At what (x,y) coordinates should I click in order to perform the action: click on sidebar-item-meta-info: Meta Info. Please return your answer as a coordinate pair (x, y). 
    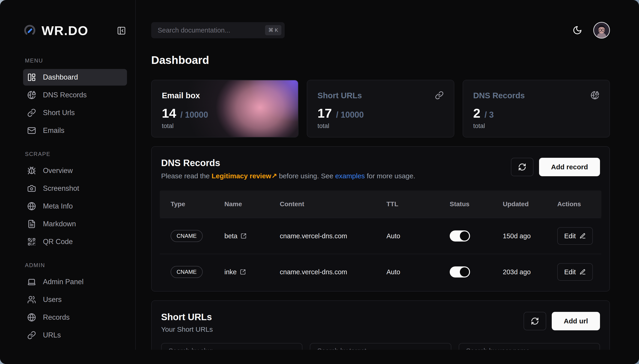
    Looking at the image, I should click on (75, 206).